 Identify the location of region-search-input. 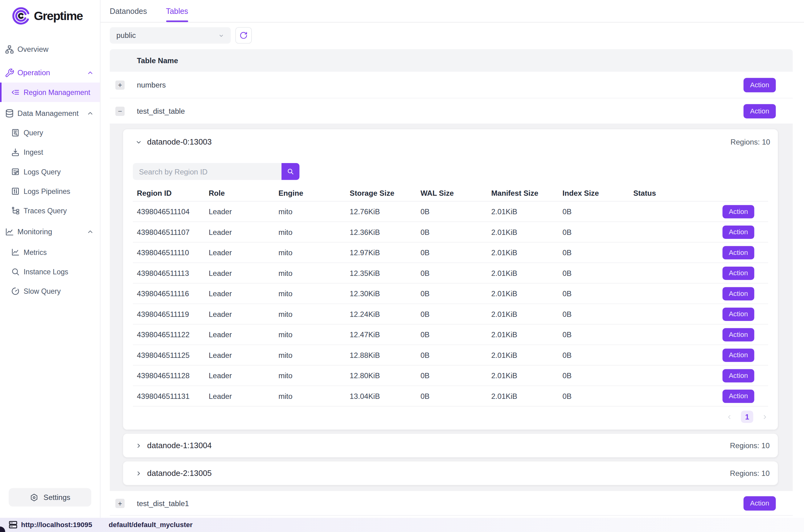
(207, 172).